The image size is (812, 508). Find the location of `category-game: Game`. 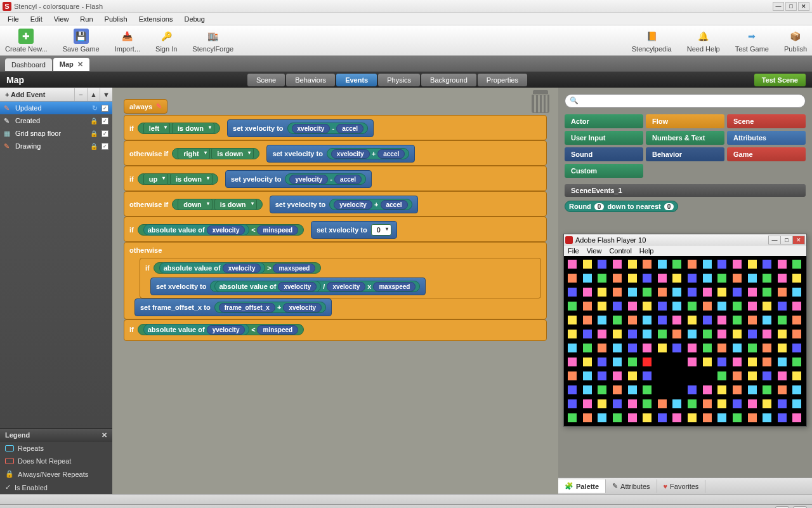

category-game: Game is located at coordinates (766, 154).